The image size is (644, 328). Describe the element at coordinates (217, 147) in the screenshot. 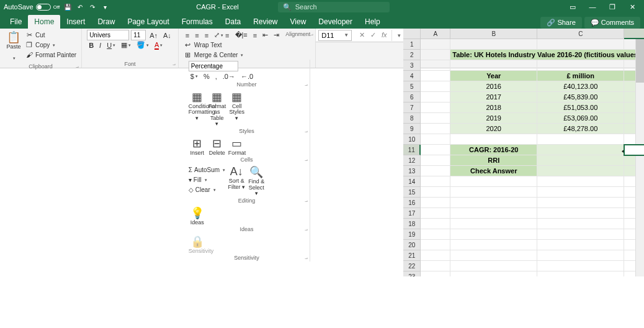

I see `delete-cells-button: ⊟Delete` at that location.